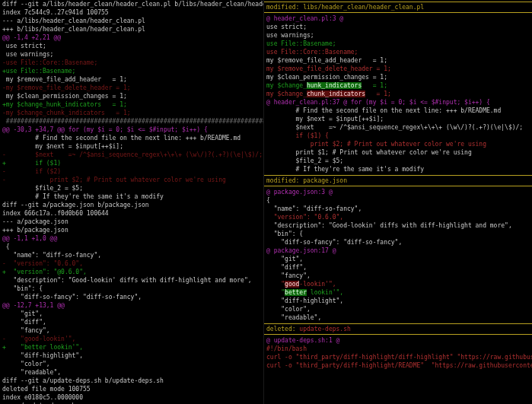 The width and height of the screenshot is (532, 404). Describe the element at coordinates (132, 163) in the screenshot. I see `add-line: + if ($1)` at that location.